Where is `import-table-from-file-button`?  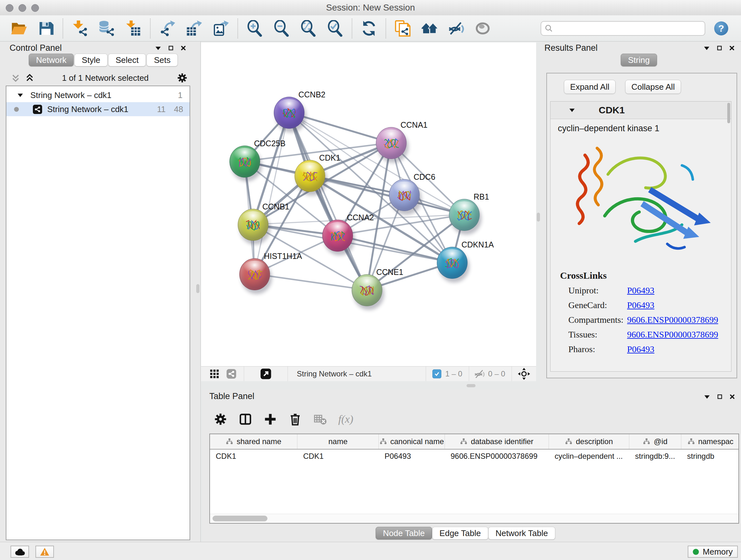 import-table-from-file-button is located at coordinates (133, 28).